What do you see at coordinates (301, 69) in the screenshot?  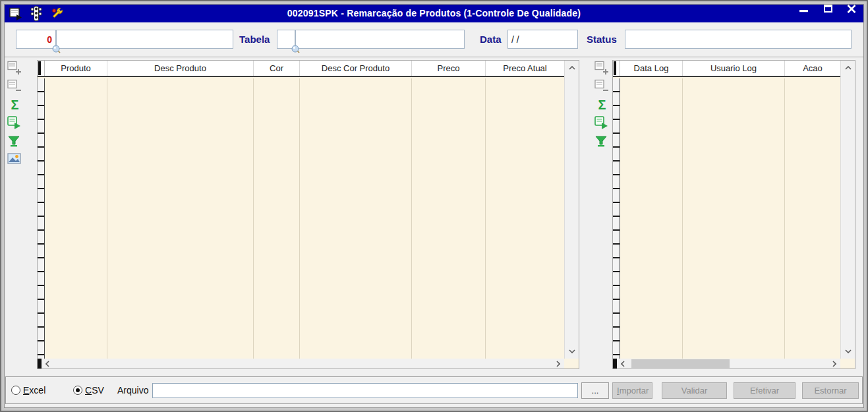 I see `products-grid-header: Produto Desc Produto Cor Desc Cor Produt…` at bounding box center [301, 69].